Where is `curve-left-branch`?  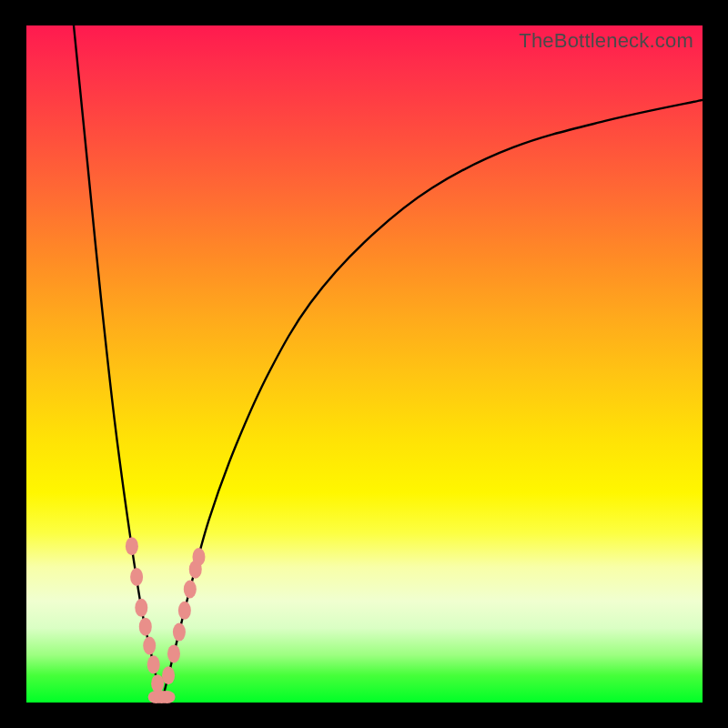 curve-left-branch is located at coordinates (118, 364).